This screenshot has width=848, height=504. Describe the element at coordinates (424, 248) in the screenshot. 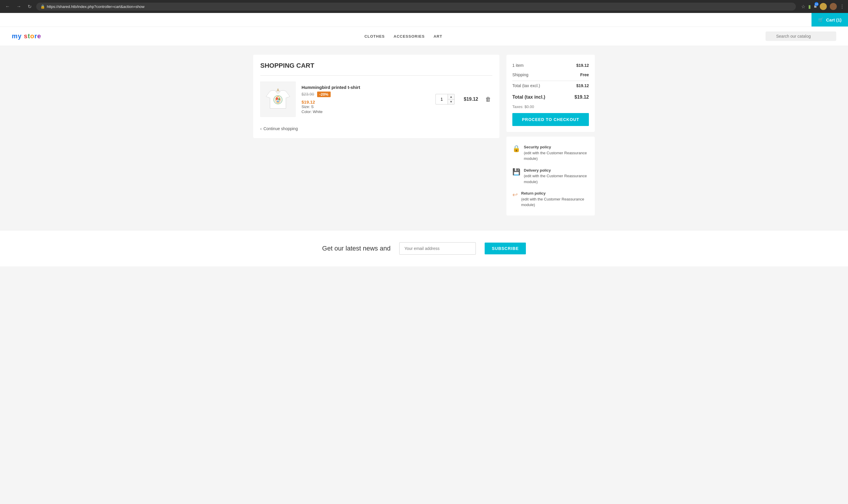

I see `footer-newsletter: Get our latest news and SUBSCRIBE` at that location.